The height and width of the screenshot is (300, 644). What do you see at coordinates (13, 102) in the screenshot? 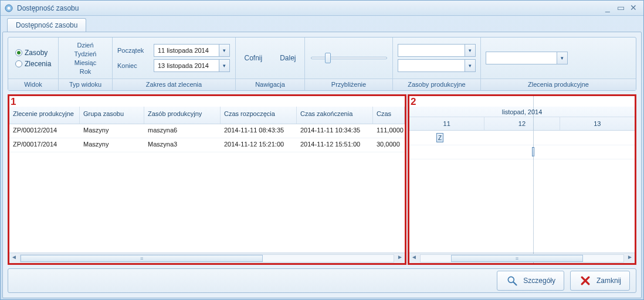
I see `annotation-1: 1` at bounding box center [13, 102].